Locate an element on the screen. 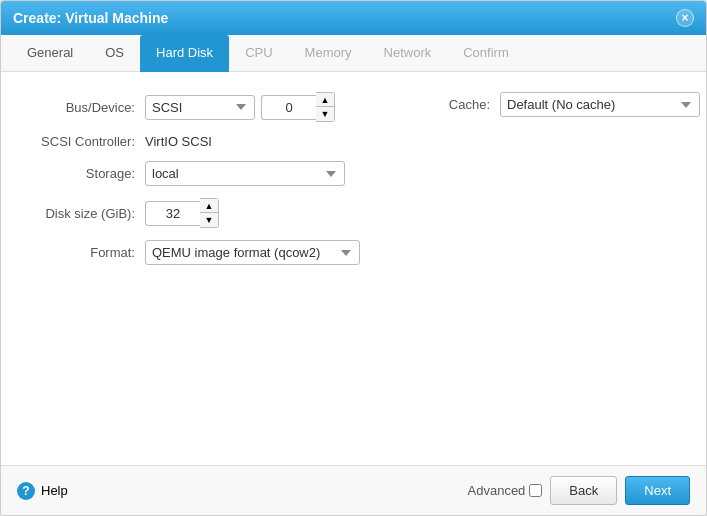 This screenshot has height=516, width=707. device-down-button: ▼ is located at coordinates (325, 114).